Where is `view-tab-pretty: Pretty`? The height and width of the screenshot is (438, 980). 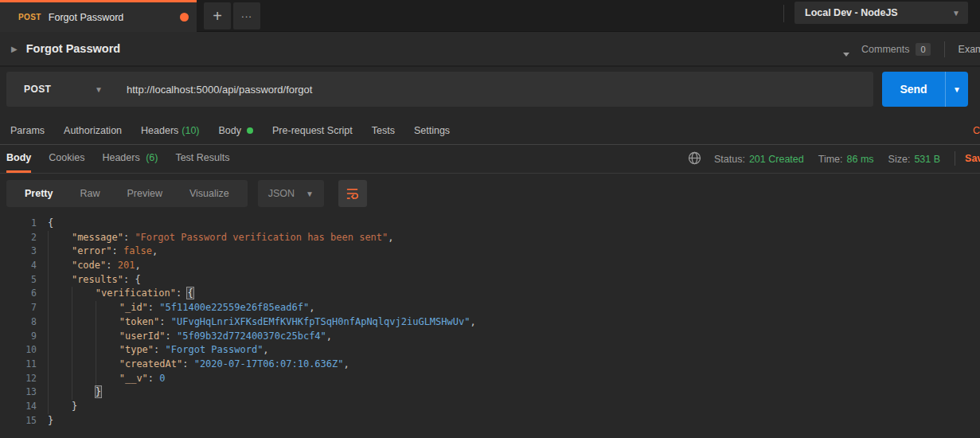
view-tab-pretty: Pretty is located at coordinates (38, 194).